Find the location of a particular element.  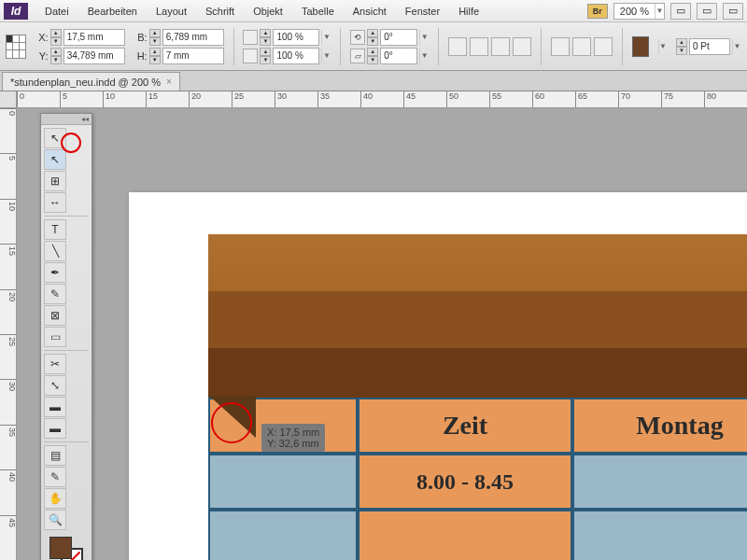

gap-tool: ↔ is located at coordinates (55, 203).